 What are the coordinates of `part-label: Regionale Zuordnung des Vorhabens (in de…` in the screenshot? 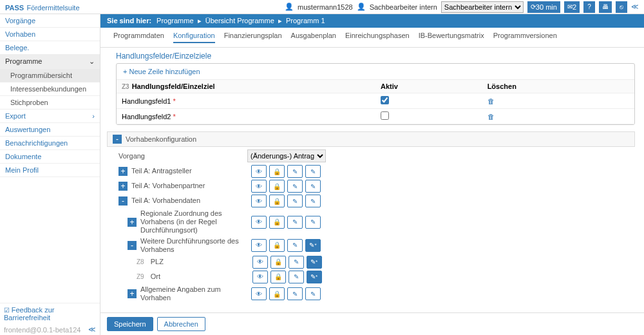 It's located at (194, 222).